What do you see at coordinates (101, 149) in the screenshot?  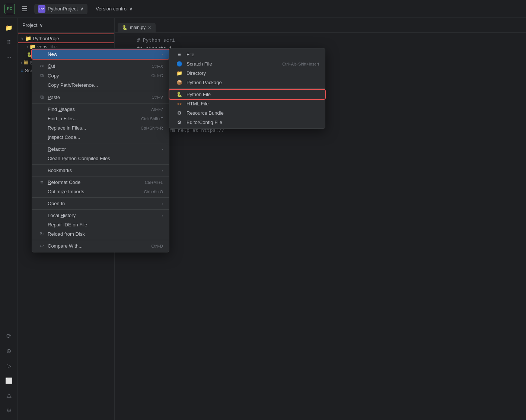 I see `menu-item-refactor: Refactor ›` at bounding box center [101, 149].